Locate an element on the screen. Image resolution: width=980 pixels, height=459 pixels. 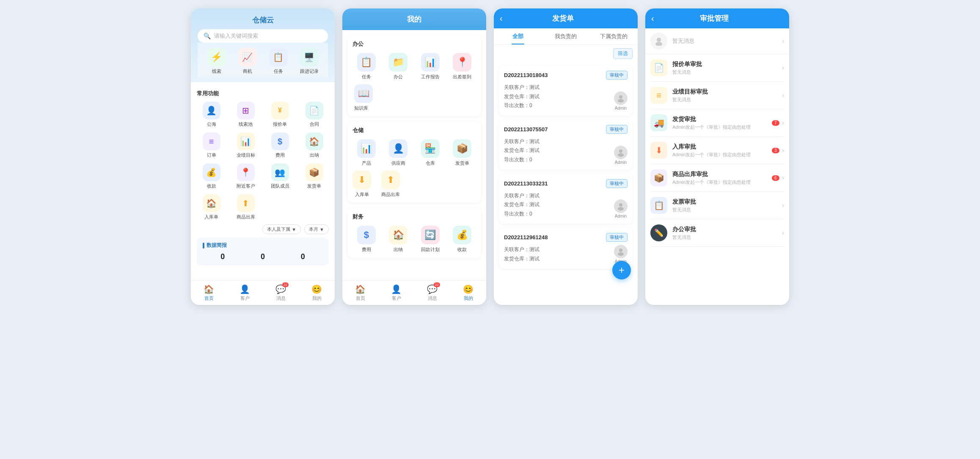
approval-arrow-5: › is located at coordinates (783, 205).